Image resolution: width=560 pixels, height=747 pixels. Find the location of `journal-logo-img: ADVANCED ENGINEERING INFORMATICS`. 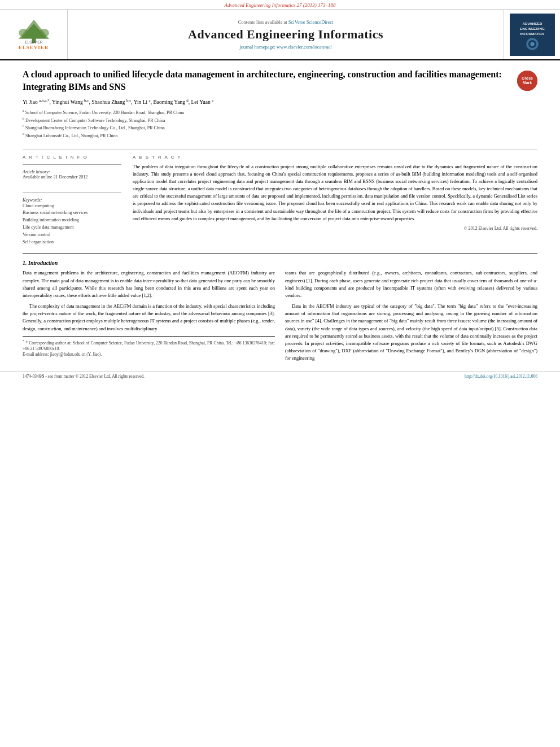

journal-logo-img: ADVANCED ENGINEERING INFORMATICS is located at coordinates (532, 35).